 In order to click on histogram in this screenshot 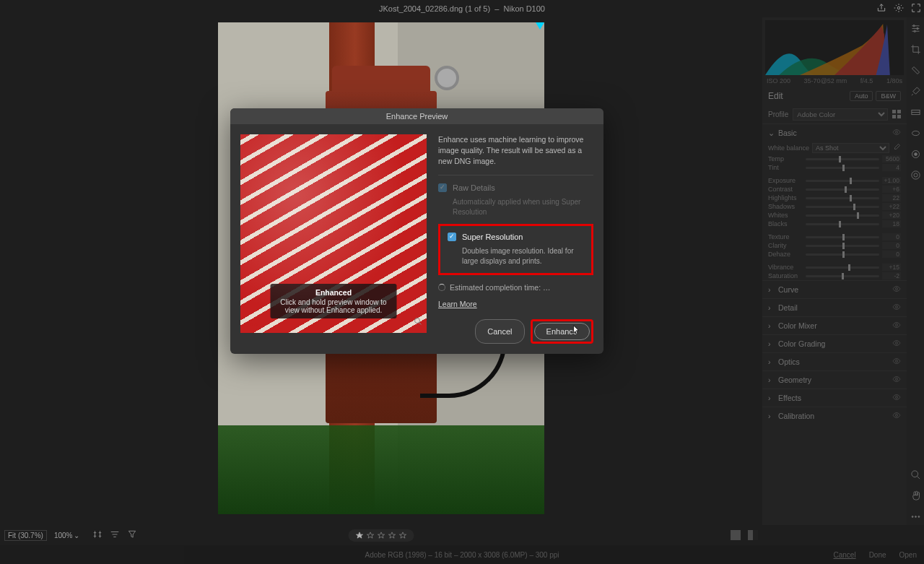, I will do `click(834, 48)`.